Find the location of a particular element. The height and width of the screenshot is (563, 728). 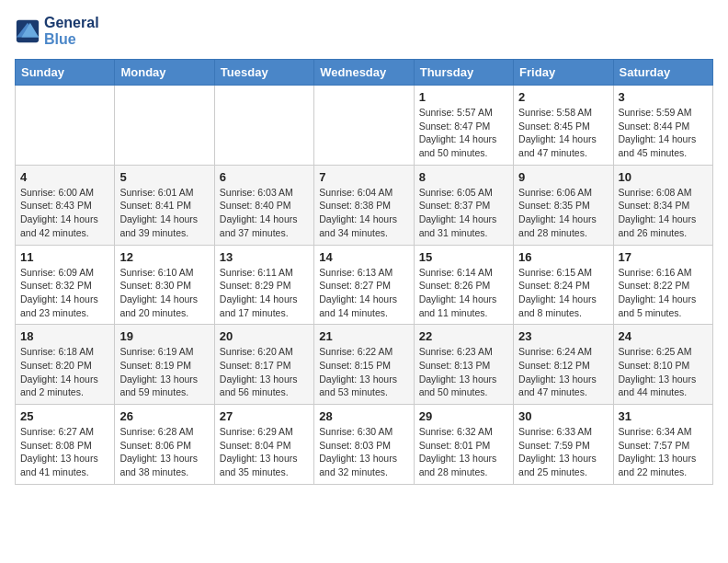

calendar-cell: 25Sunrise: 6:27 AM Sunset: 8:08 PM Dayli… is located at coordinates (65, 445).